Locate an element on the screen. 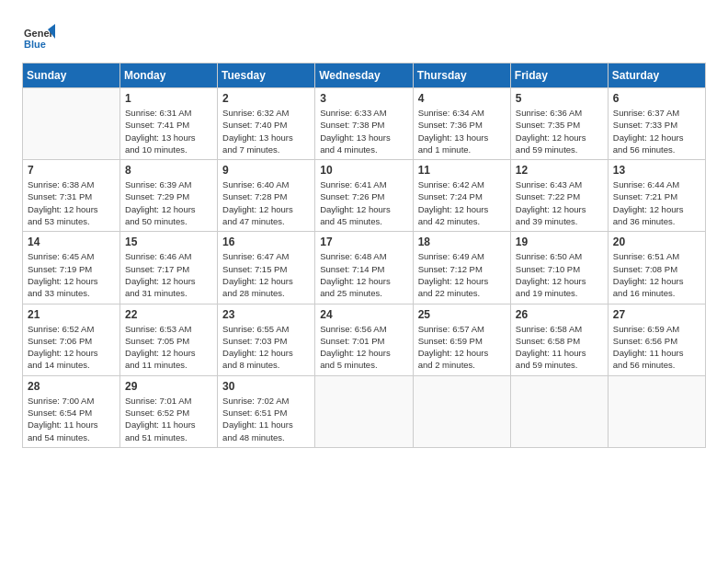 This screenshot has height=563, width=728. day-number: 13 is located at coordinates (656, 170).